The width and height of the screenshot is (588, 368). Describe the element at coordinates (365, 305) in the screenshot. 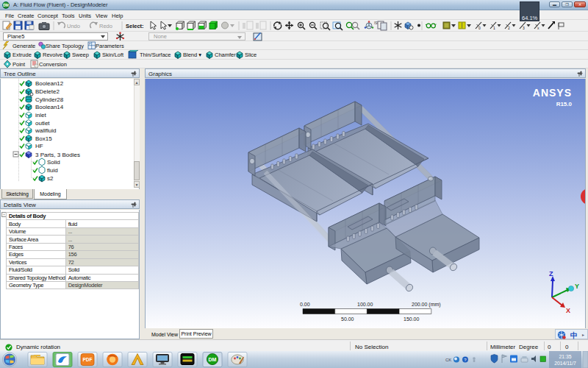

I see `svg-text: 100.00` at that location.